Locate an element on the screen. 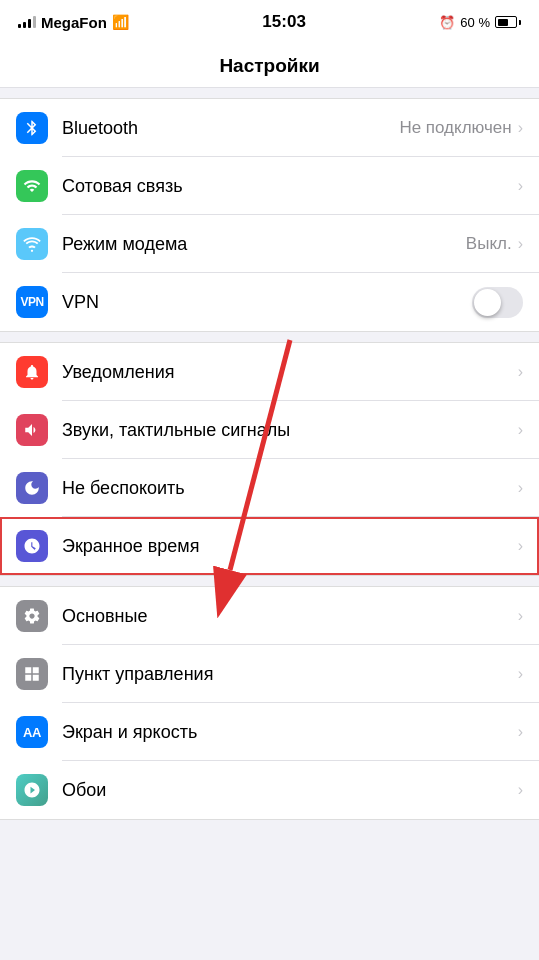 The width and height of the screenshot is (539, 960). battery-percent: 60 % is located at coordinates (475, 22).